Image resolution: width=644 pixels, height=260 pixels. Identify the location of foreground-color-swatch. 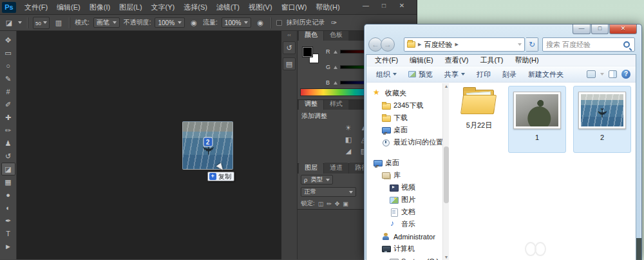
(308, 52).